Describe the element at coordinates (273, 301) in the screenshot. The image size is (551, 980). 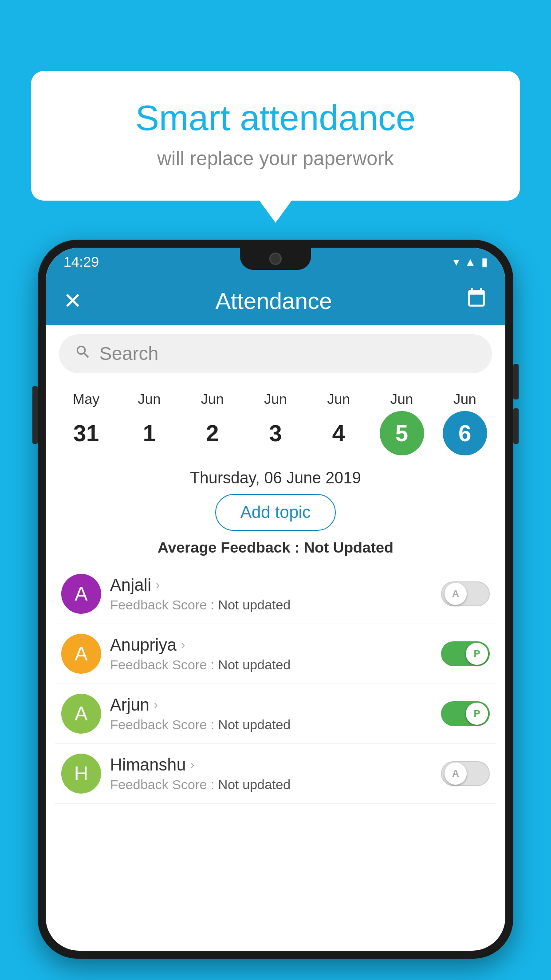
I see `app-bar-title: Attendance` at that location.